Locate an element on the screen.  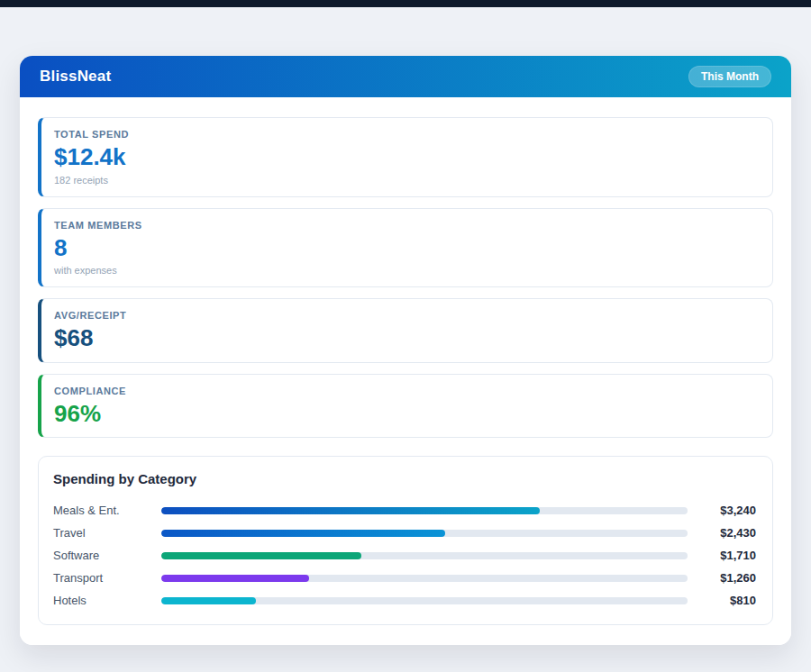
app-header: BlissNeat This Month is located at coordinates (406, 77).